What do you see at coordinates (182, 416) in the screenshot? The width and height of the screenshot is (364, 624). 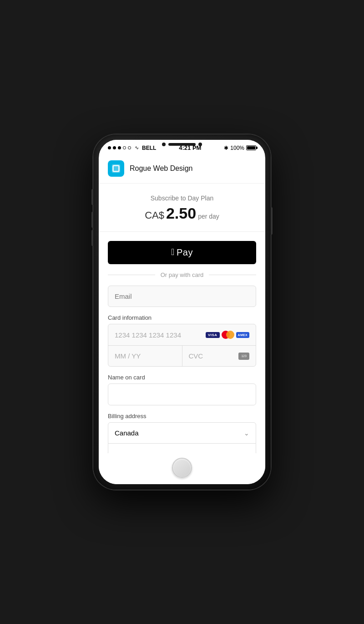 I see `billing-label: Billing address` at bounding box center [182, 416].